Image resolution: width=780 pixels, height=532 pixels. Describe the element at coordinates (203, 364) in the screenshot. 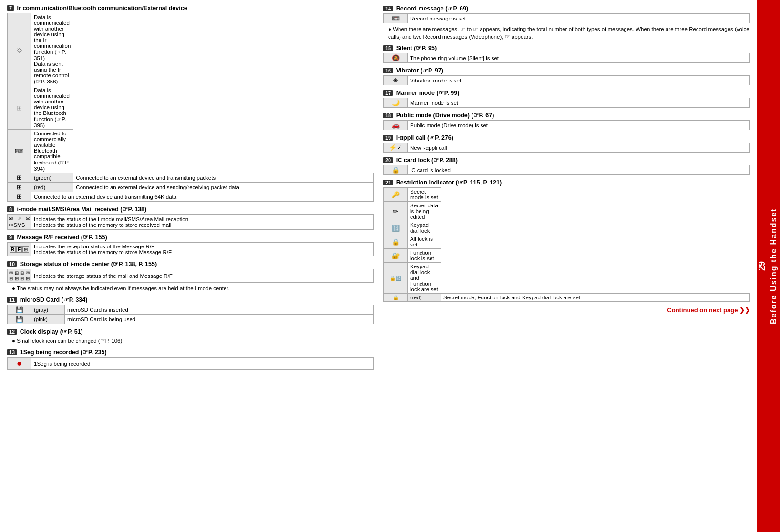

I see `recording-desc: 1Seg is being recorded` at that location.